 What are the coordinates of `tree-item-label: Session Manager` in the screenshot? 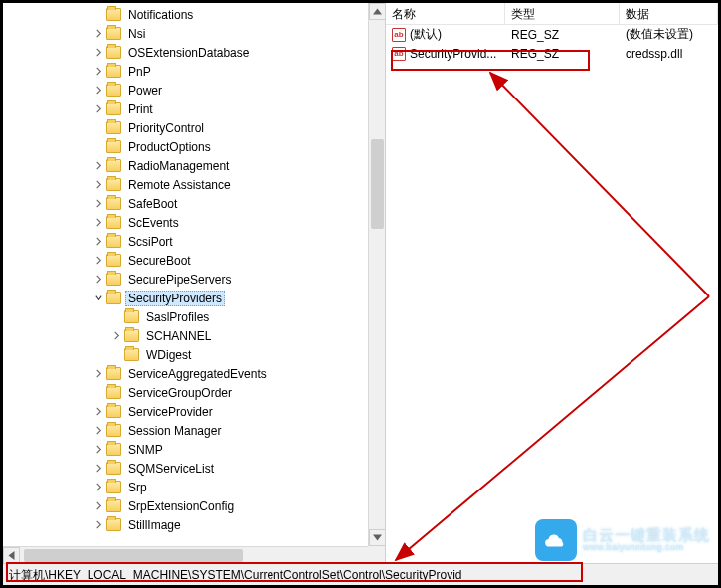 It's located at (175, 431).